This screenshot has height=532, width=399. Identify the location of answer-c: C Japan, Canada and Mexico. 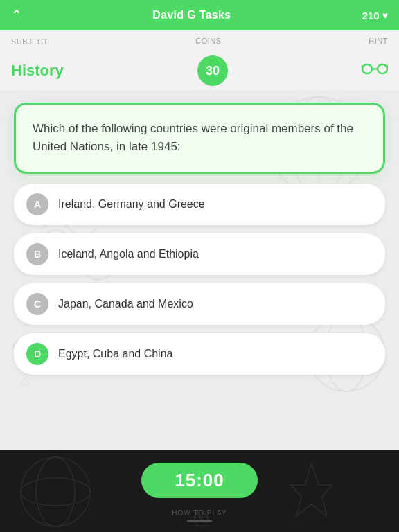
(200, 304).